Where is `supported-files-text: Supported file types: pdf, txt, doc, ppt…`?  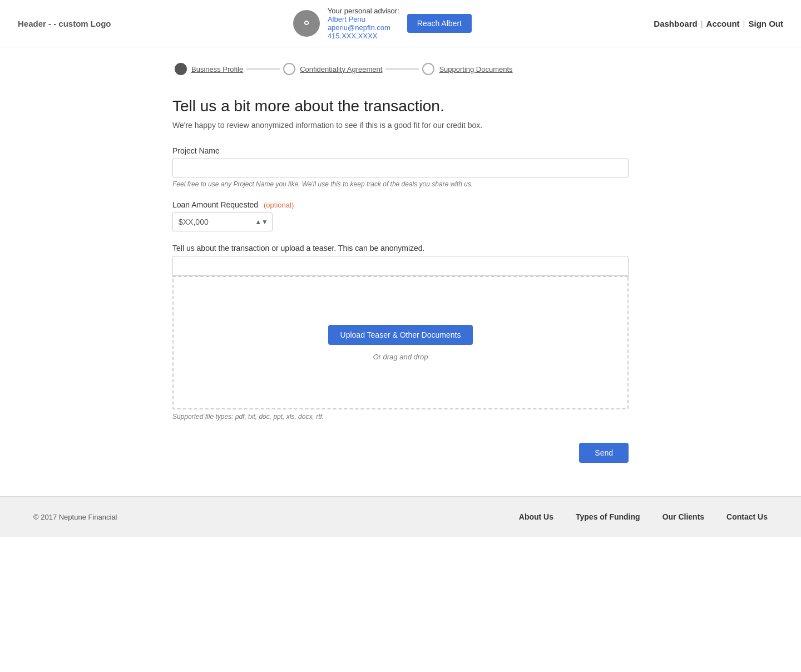 supported-files-text: Supported file types: pdf, txt, doc, ppt… is located at coordinates (400, 417).